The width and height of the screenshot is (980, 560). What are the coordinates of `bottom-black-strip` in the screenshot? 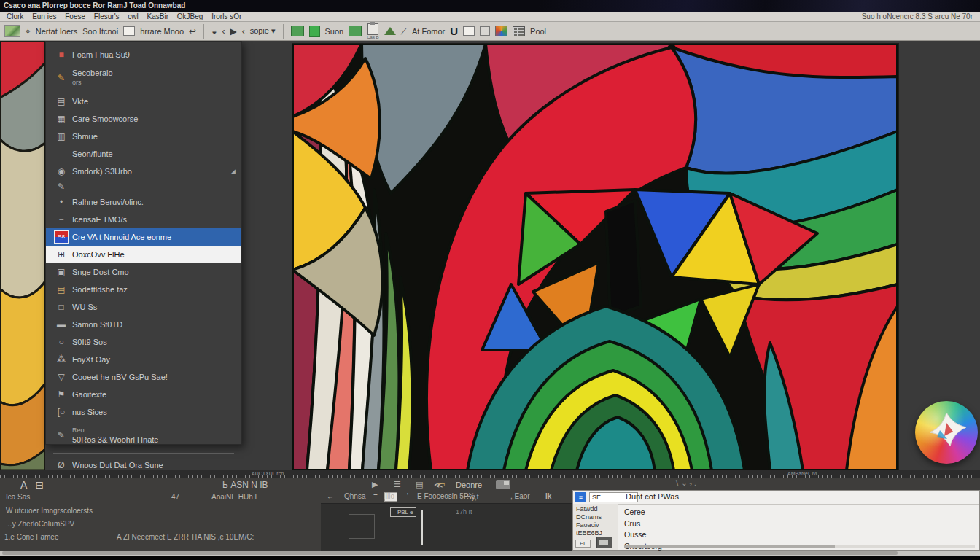 It's located at (490, 559).